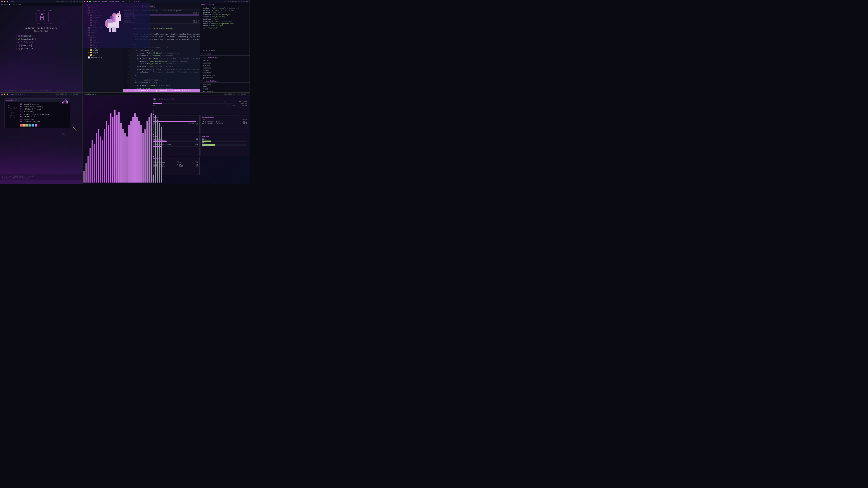 This screenshot has width=868, height=488. What do you see at coordinates (41, 28) in the screenshot?
I see `qb-welcome-text: Welcome to Qutebrowser` at bounding box center [41, 28].